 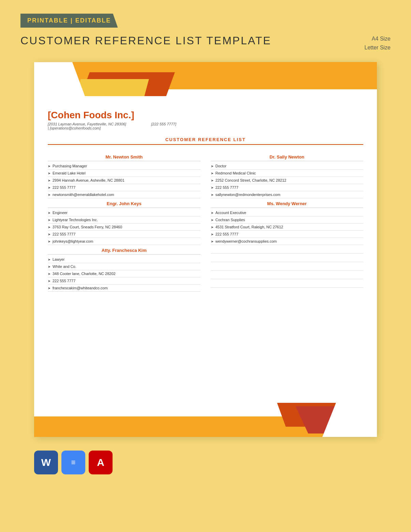 What do you see at coordinates (124, 195) in the screenshot?
I see `ref-1-email: ➤ newtonsmith@emeraldlakehotel.com` at bounding box center [124, 195].